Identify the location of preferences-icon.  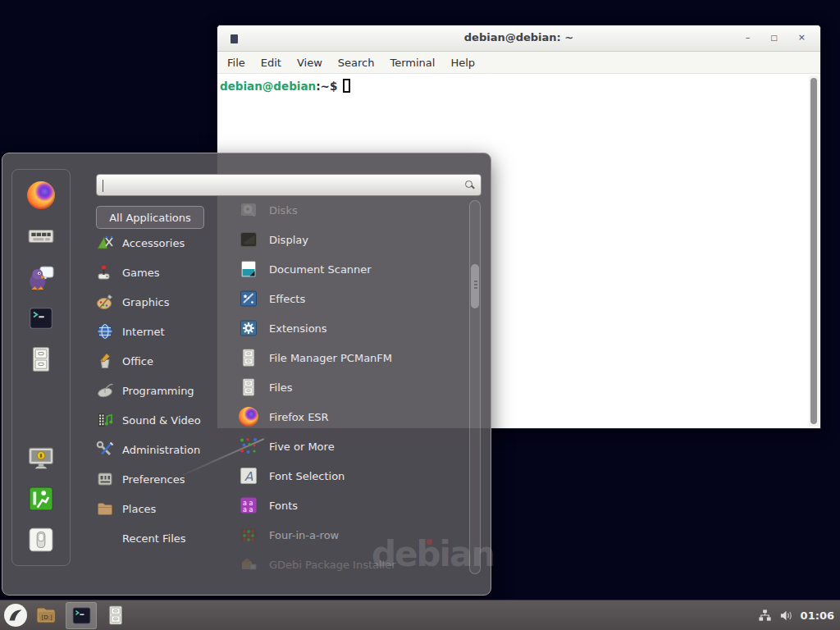
(105, 479).